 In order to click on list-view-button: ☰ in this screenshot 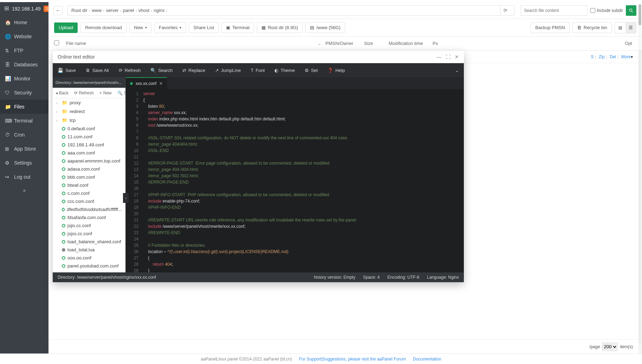, I will do `click(631, 28)`.